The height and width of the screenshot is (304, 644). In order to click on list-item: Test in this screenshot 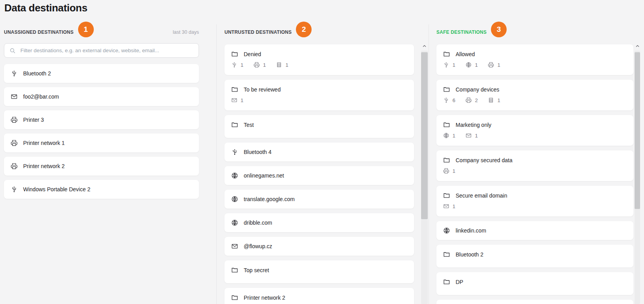, I will do `click(319, 126)`.